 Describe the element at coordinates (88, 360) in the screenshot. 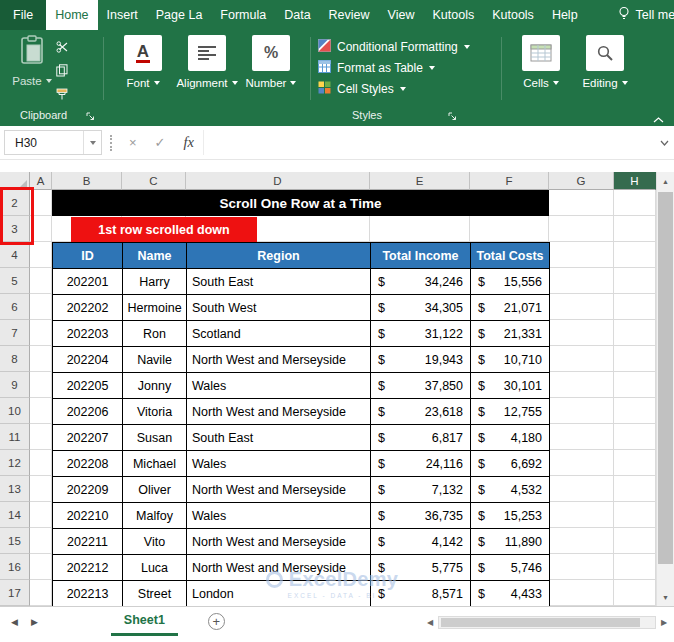

I see `cell: 202204` at that location.